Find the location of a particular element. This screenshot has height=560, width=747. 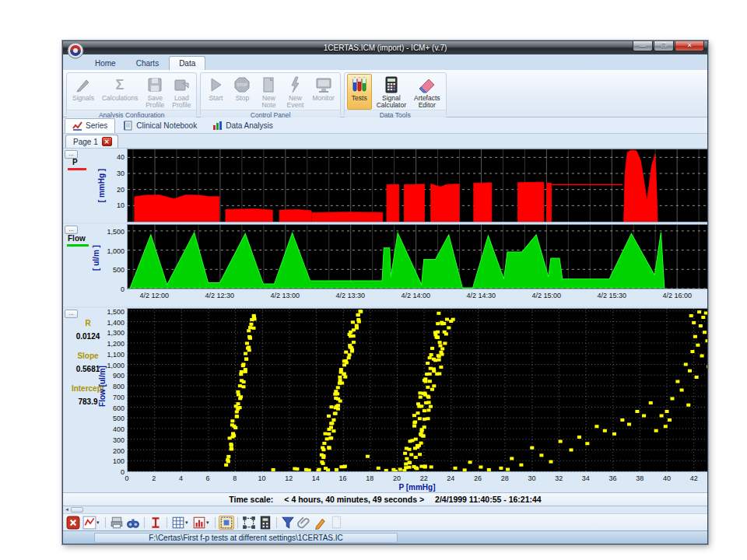

x-tick-label: 26 is located at coordinates (478, 478).